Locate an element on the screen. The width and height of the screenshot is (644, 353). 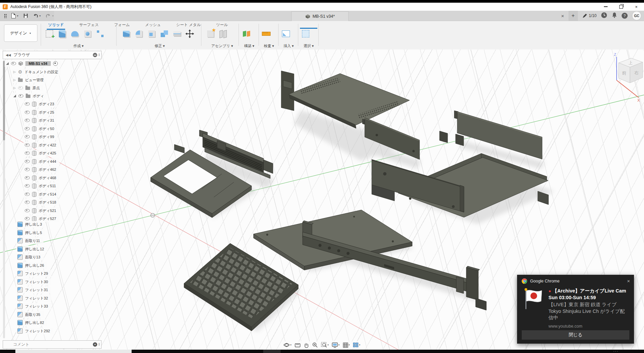
comment-box: コメント + ‖ is located at coordinates (52, 344).